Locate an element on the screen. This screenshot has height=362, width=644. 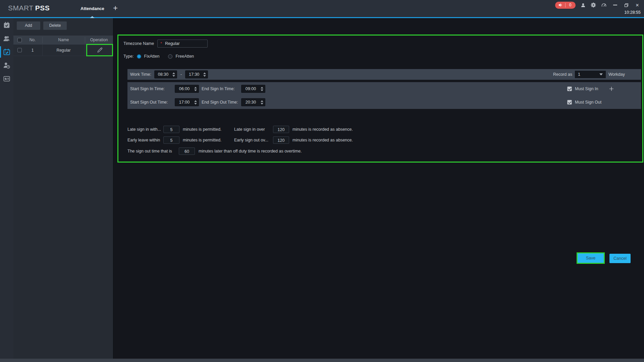
early-permit-label: Early leave within is located at coordinates (144, 140).